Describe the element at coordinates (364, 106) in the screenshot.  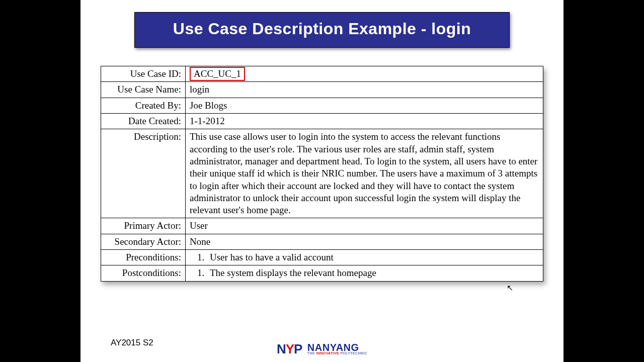
I see `value-created-by: Joe Blogs` at that location.